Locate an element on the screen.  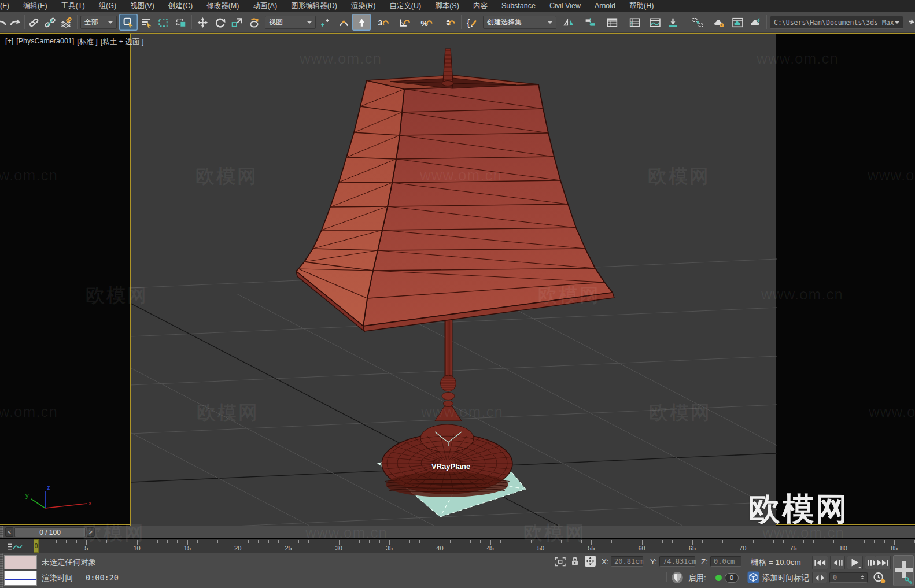
menu-item-15: Civil View is located at coordinates (565, 6).